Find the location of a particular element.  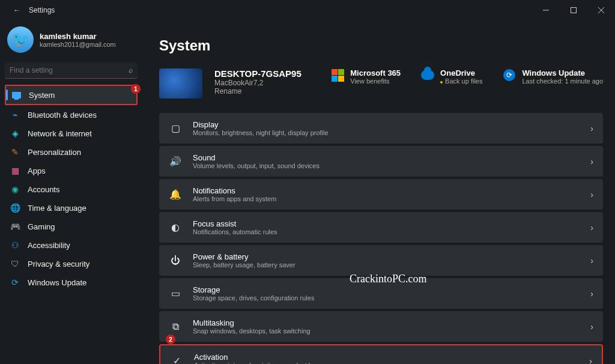

nav-windows-update: ⟳Windows Update is located at coordinates (73, 282).